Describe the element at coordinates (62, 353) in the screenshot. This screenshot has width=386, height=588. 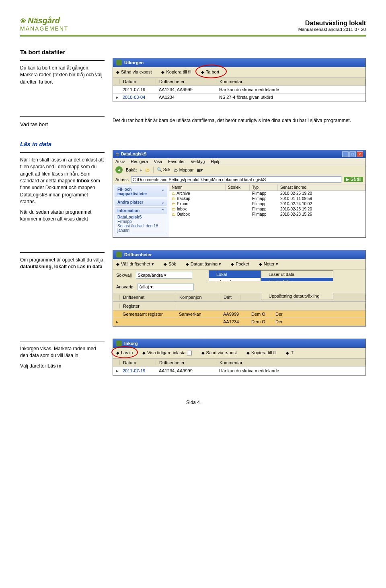
I see `inkorgen-text1: Inkorgen visas. Markera raden med den da…` at that location.